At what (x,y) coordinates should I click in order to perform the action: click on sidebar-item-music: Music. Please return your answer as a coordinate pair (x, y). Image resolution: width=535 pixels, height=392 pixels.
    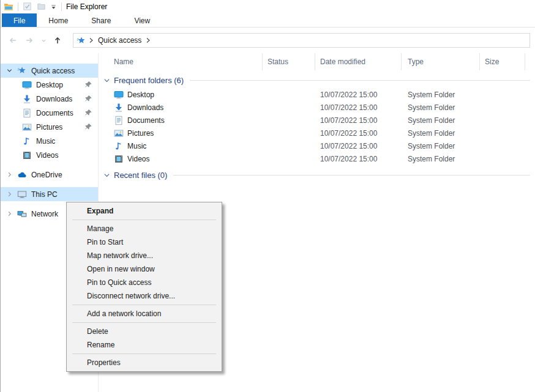
    Looking at the image, I should click on (49, 141).